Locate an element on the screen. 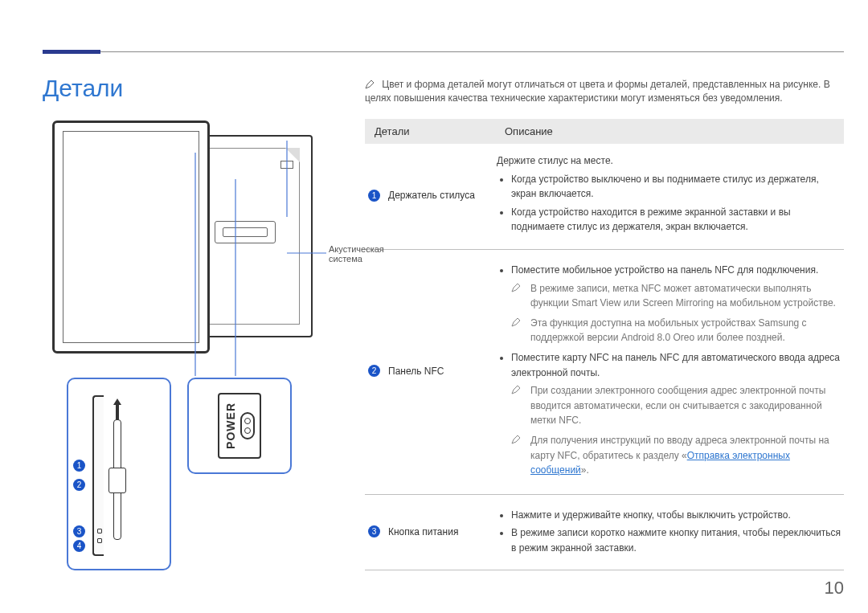  detail-inset-power: POWER is located at coordinates (240, 426).